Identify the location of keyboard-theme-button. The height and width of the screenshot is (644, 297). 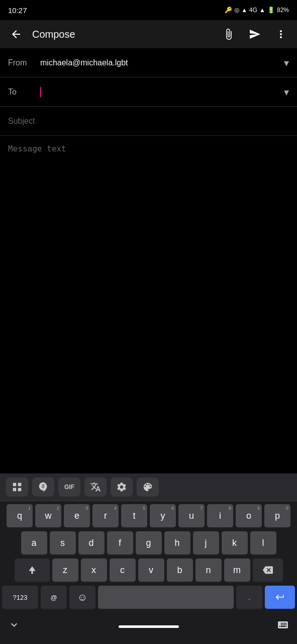
(148, 487).